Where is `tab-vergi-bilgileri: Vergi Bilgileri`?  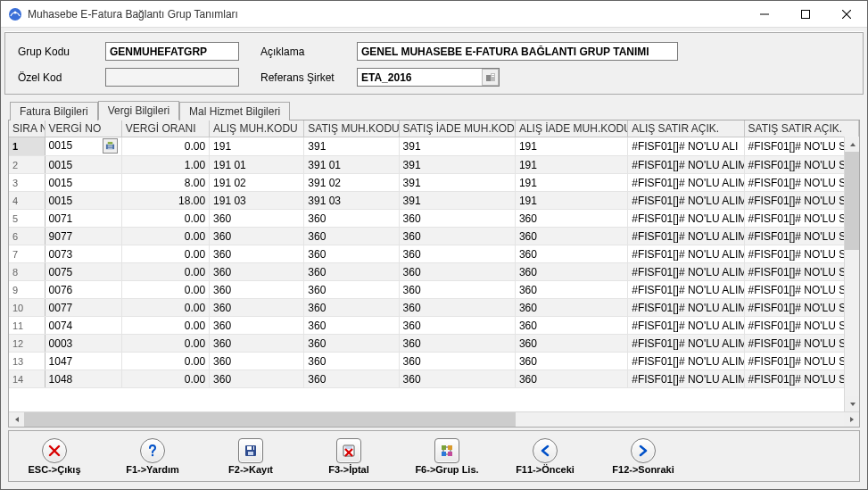 tab-vergi-bilgileri: Vergi Bilgileri is located at coordinates (139, 111).